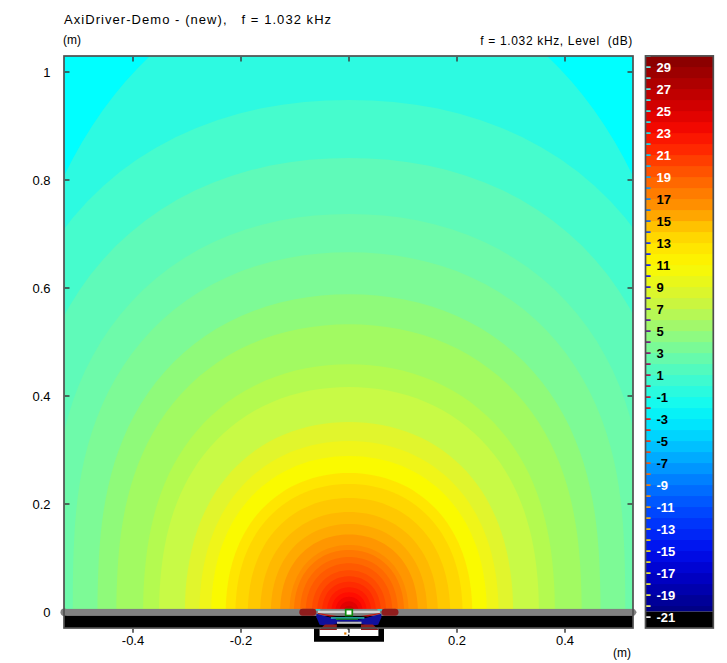 The image size is (727, 663). I want to click on svg-text: 0, so click(46, 612).